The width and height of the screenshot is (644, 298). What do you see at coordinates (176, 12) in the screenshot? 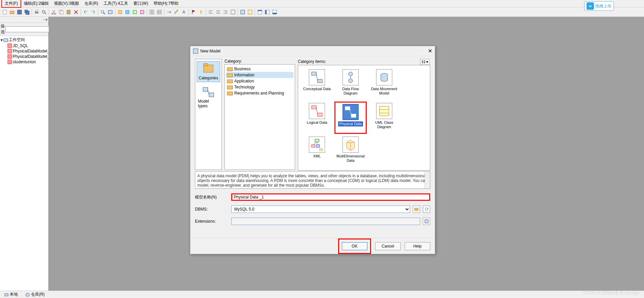
I see `tb-pencil-icon` at bounding box center [176, 12].